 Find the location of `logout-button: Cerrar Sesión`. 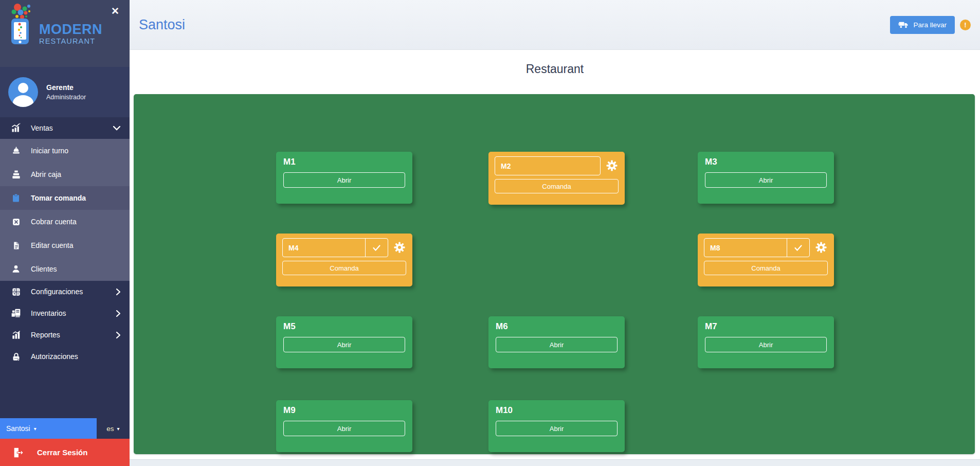

logout-button: Cerrar Sesión is located at coordinates (65, 453).